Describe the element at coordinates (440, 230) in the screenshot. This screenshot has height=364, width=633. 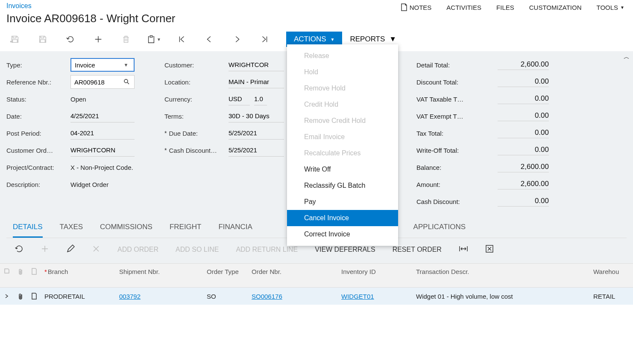
I see `tab-applications: APPLICATIONS` at that location.